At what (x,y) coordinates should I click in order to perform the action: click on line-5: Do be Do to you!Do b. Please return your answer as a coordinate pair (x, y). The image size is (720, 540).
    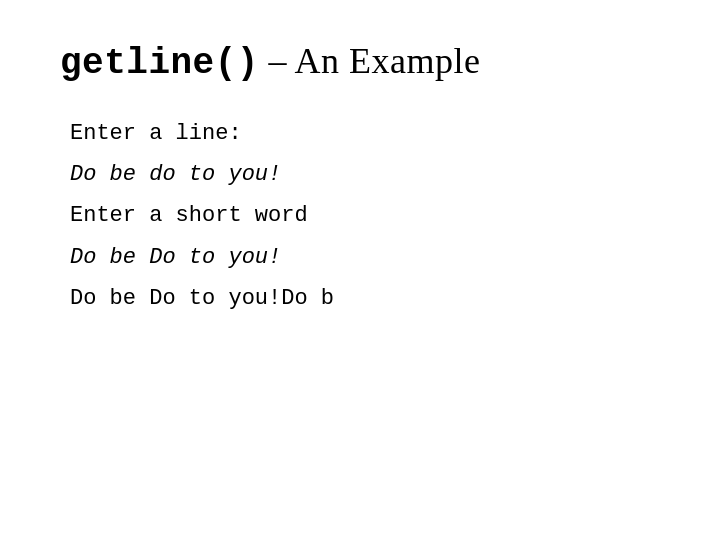
    Looking at the image, I should click on (365, 298).